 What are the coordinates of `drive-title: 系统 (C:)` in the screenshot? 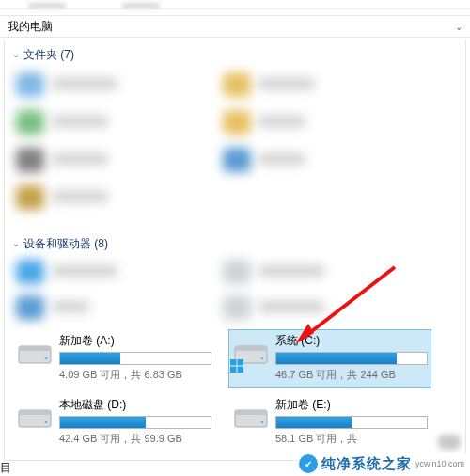 It's located at (352, 341).